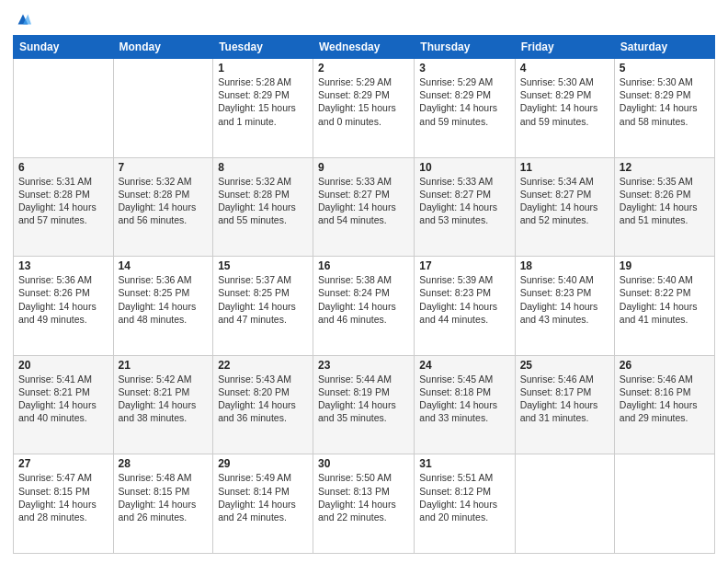  Describe the element at coordinates (564, 167) in the screenshot. I see `day-number: 11` at that location.